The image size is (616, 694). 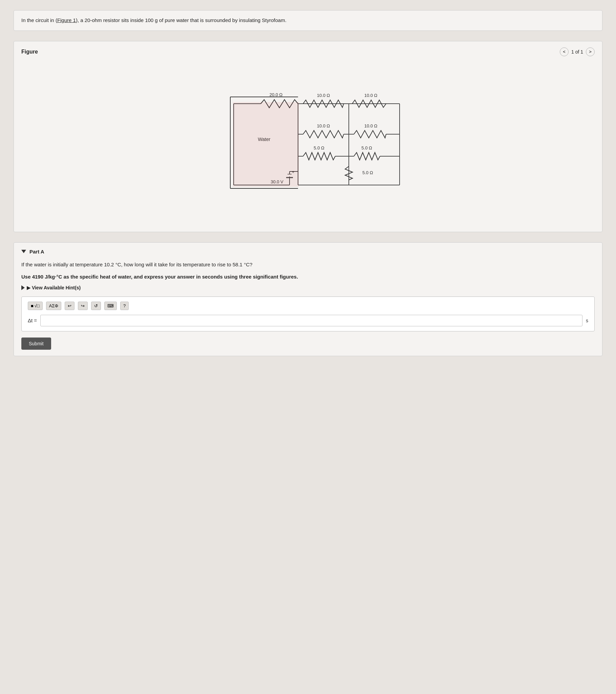 I want to click on instruction-main: Use 4190 J/kg·°C as the specific heat of…, so click(x=160, y=276).